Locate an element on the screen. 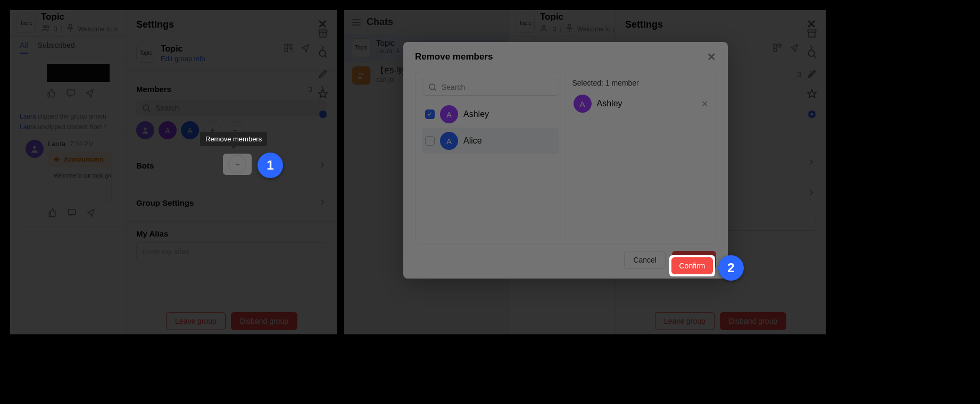  group-name: Topic is located at coordinates (171, 49).